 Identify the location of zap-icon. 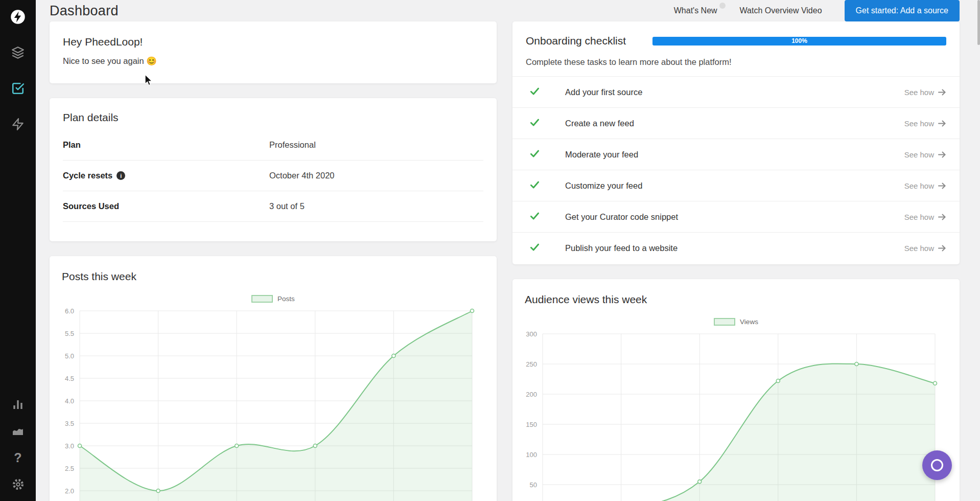
(18, 124).